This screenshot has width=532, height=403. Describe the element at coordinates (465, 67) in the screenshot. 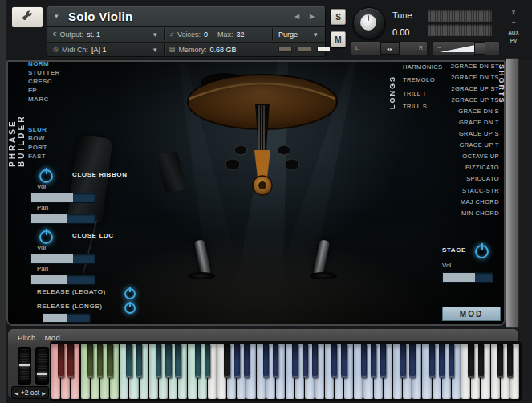

I see `articulation-2grace-dn-st: 2GRACE DN ST` at that location.